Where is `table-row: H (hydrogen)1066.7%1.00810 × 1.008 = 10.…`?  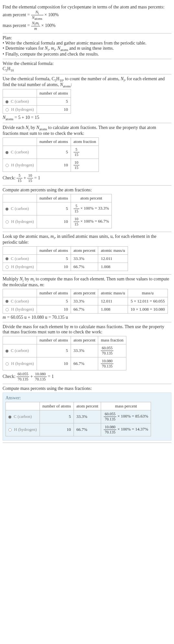
table-row: H (hydrogen)1066.7%1.00810 × 1.008 = 10.… is located at coordinates (86, 309).